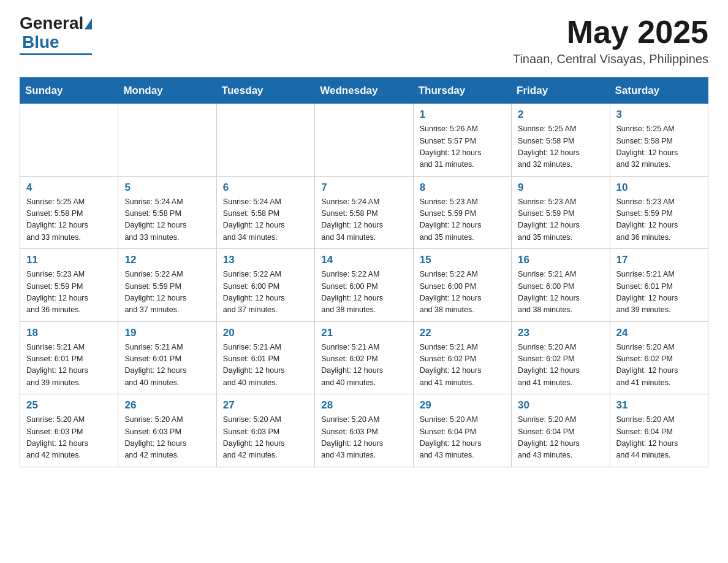 This screenshot has width=728, height=563. Describe the element at coordinates (266, 405) in the screenshot. I see `day-number: 27` at that location.